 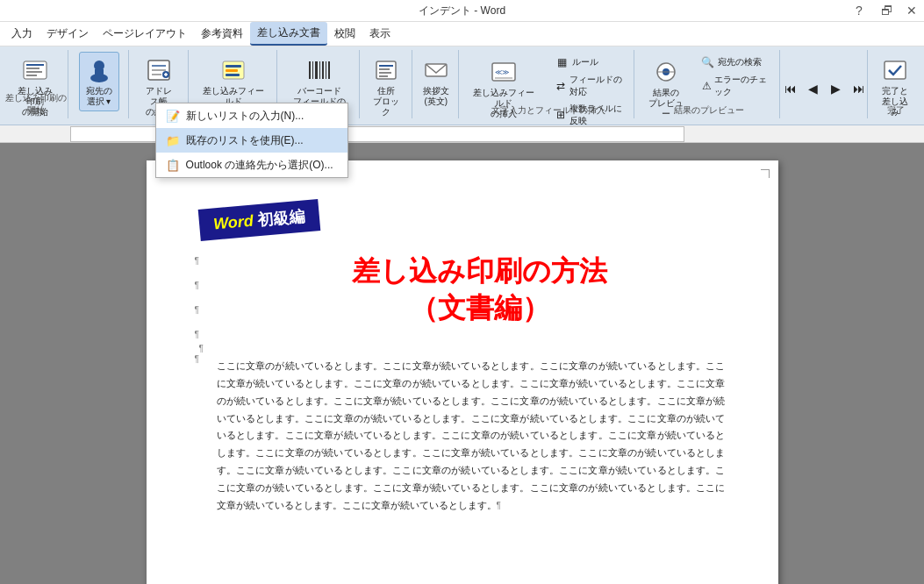 I want to click on page-corner, so click(x=765, y=174).